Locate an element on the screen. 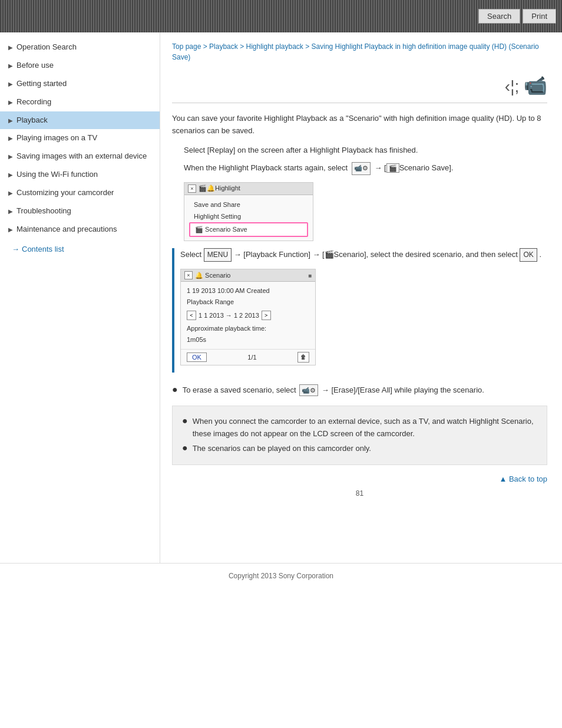 The width and height of the screenshot is (562, 728). scenario-prev-btn: < is located at coordinates (191, 315).